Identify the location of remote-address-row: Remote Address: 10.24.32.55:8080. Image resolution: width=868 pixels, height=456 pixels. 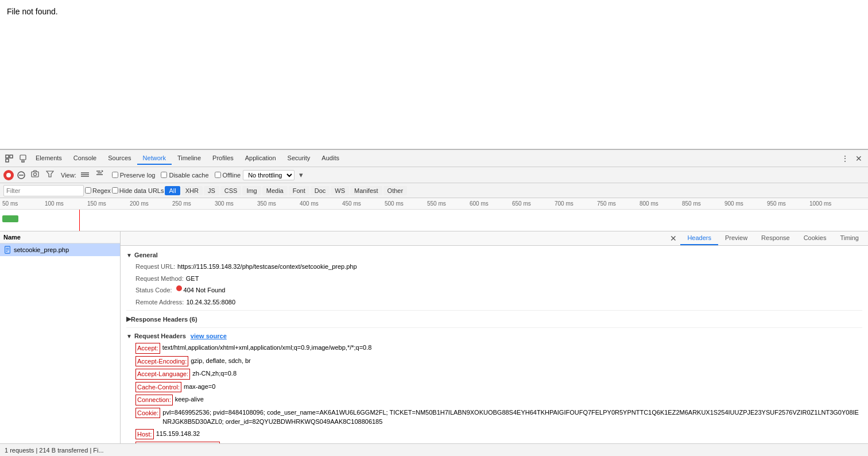
(494, 302).